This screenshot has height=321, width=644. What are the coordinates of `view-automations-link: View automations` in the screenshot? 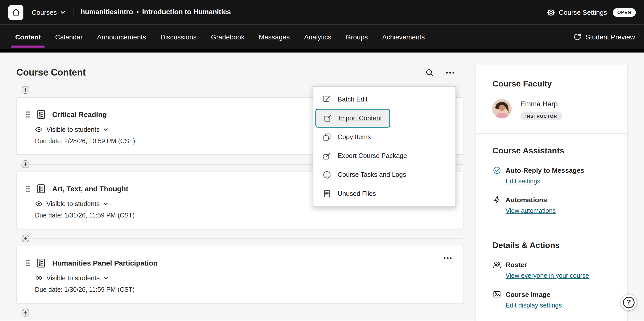 It's located at (530, 211).